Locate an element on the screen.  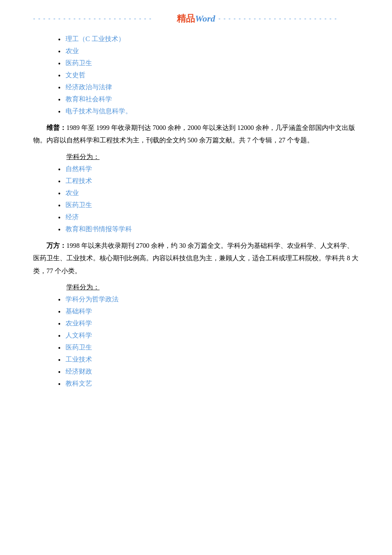
right-dashes: - - - - - - - - - - - - - - - - - - - - … is located at coordinates (289, 19).